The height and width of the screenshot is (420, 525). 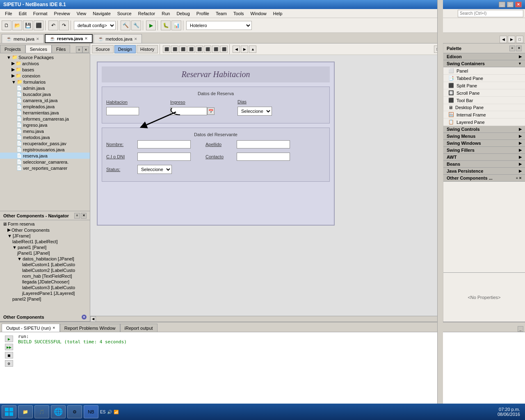 I want to click on contacto-input, so click(x=263, y=157).